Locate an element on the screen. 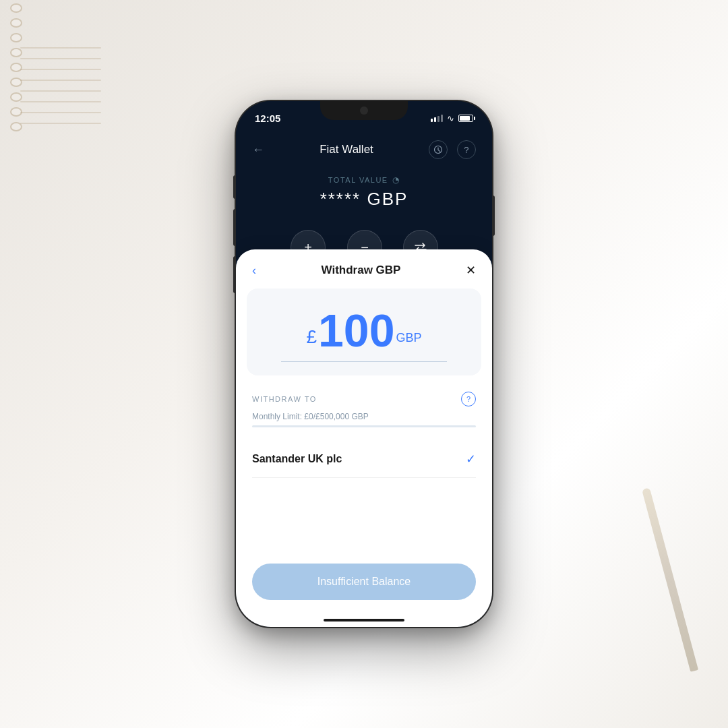  signal-icon is located at coordinates (437, 119).